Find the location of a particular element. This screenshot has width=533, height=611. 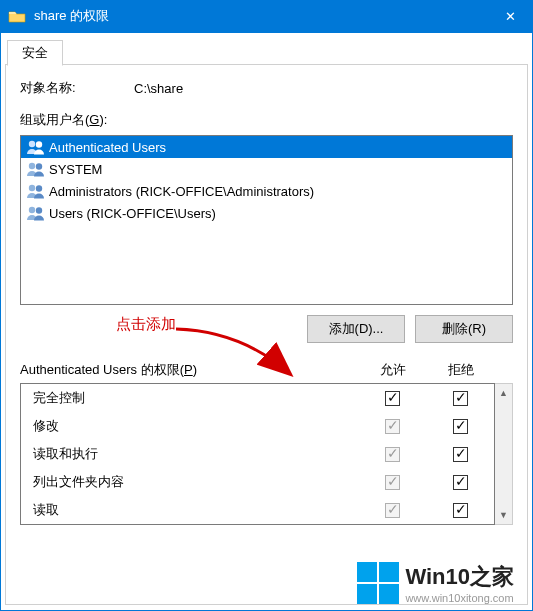

object-name-row: 对象名称: C:\share is located at coordinates (266, 88).